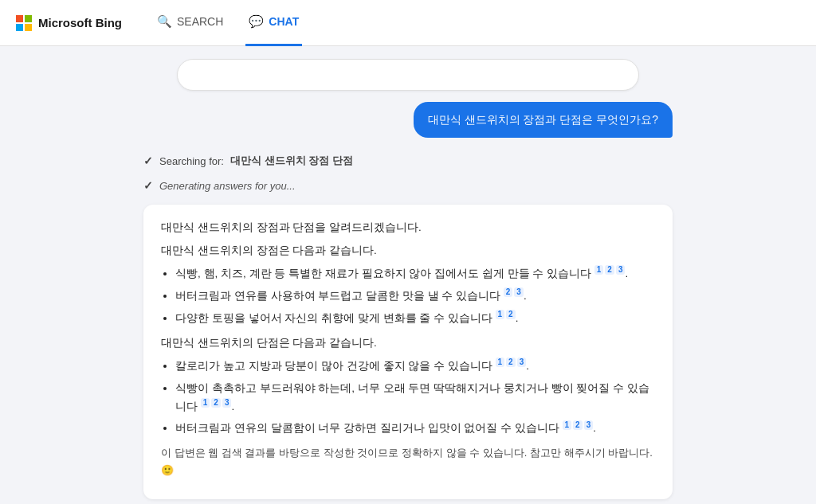 The height and width of the screenshot is (504, 816). I want to click on searching-prefix: Searching for:, so click(191, 161).